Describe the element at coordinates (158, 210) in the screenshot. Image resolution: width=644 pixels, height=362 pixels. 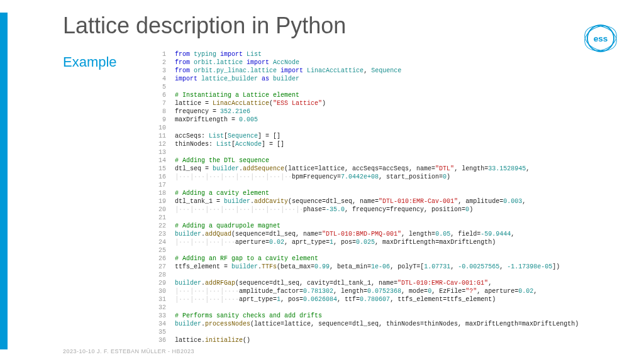
I see `line-number: 20` at that location.